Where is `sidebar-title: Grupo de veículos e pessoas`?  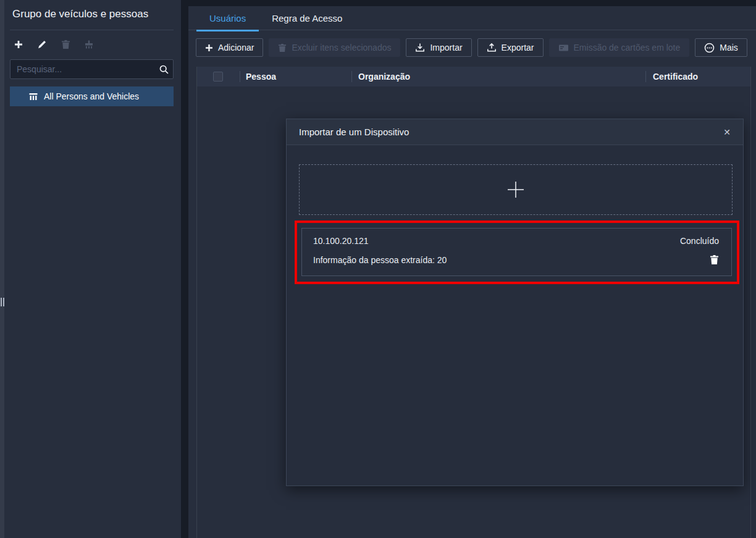
sidebar-title: Grupo de veículos e pessoas is located at coordinates (80, 14).